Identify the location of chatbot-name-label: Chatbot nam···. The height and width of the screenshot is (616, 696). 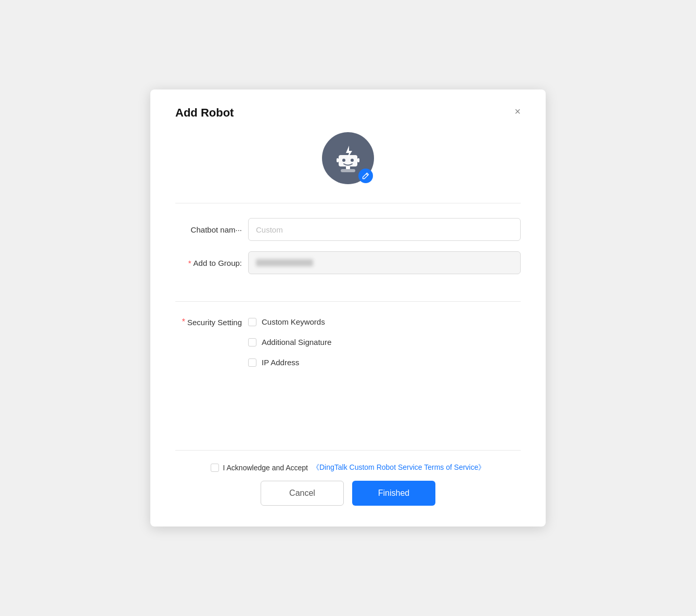
(212, 230).